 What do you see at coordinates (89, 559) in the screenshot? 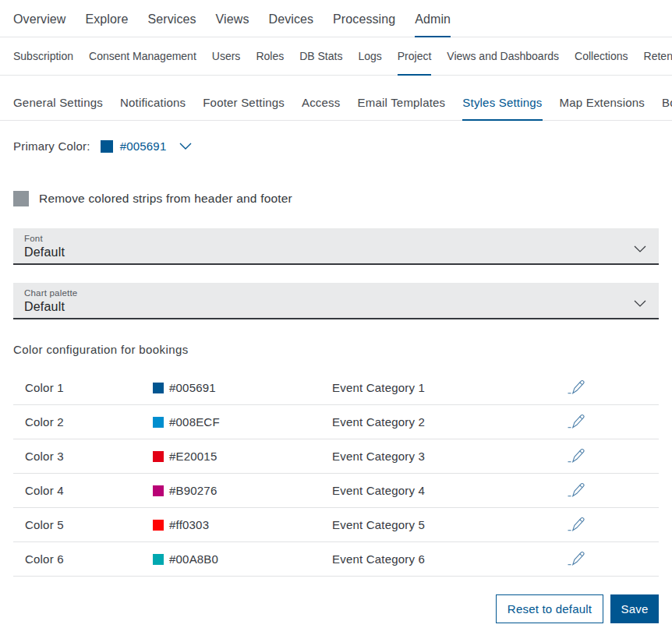
I see `color-name: Color 6` at bounding box center [89, 559].